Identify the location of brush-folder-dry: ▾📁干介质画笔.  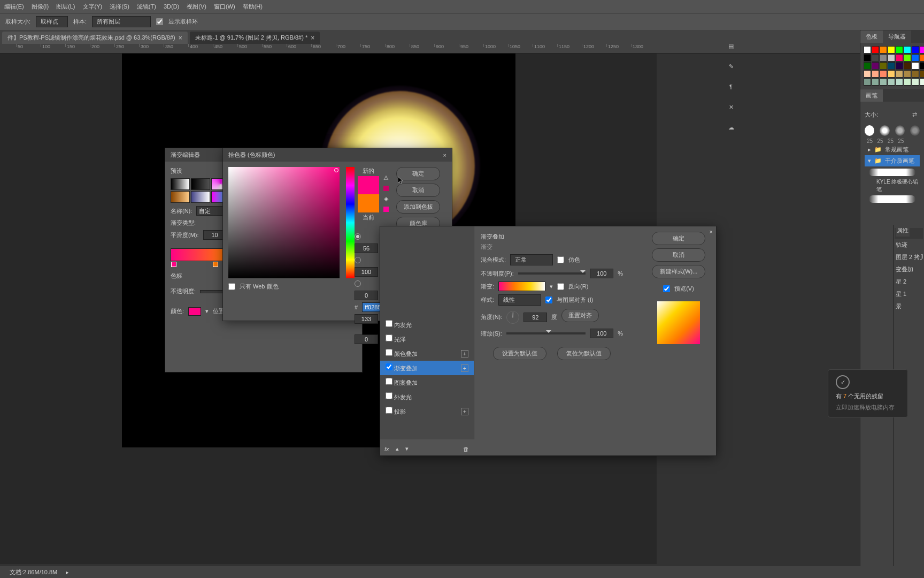
(892, 161).